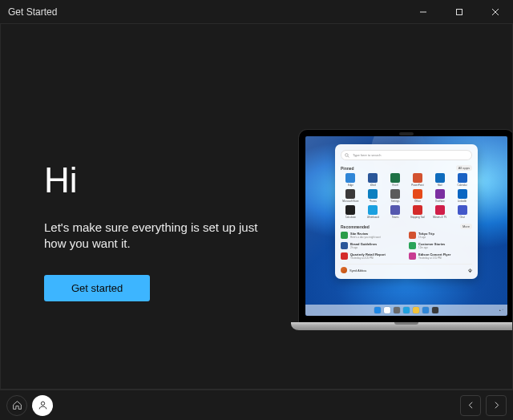  What do you see at coordinates (496, 406) in the screenshot?
I see `next-button` at bounding box center [496, 406].